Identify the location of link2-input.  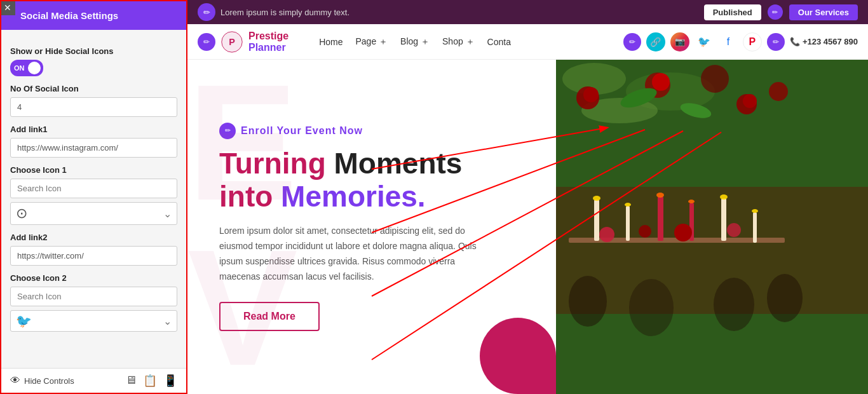
(94, 255).